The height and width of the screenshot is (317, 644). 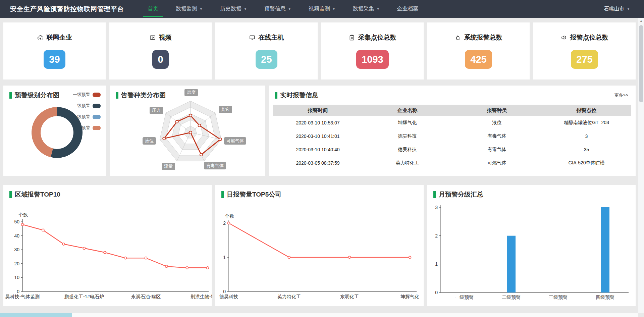 I want to click on nav-item-label: 历史数据, so click(x=231, y=9).